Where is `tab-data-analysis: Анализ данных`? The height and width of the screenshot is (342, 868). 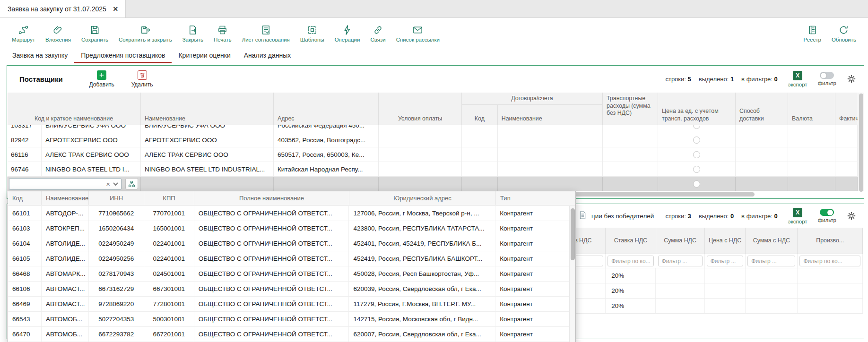
tab-data-analysis: Анализ данных is located at coordinates (268, 56).